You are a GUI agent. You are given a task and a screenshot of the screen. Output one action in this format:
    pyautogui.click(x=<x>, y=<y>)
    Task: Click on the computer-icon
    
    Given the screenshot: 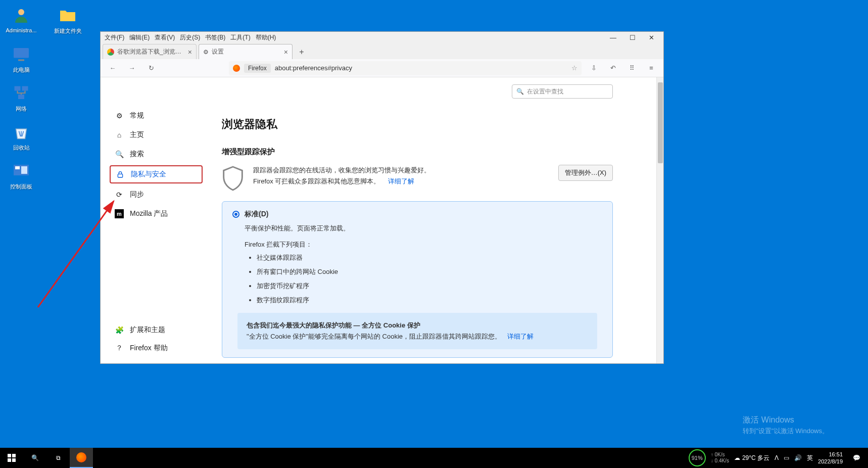 What is the action you would take?
    pyautogui.click(x=21, y=54)
    